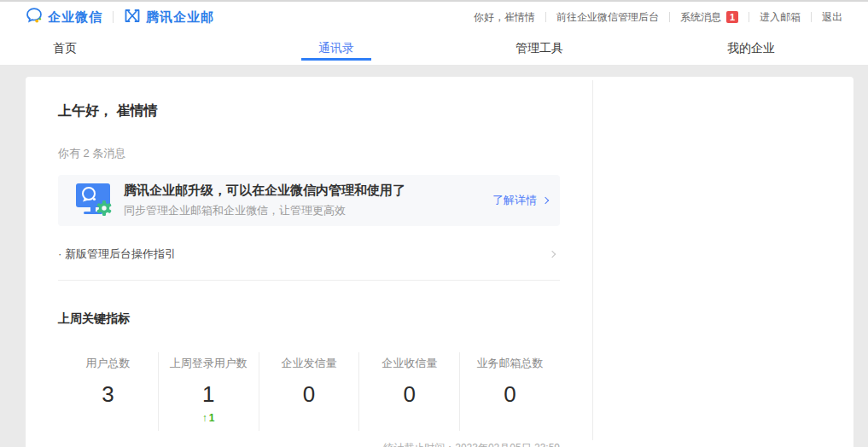 The image size is (868, 447). Describe the element at coordinates (434, 16) in the screenshot. I see `top-bar: 企业微信 腾讯企业邮 你好，崔情情 前往企业微信管理后台 系统消息 1` at that location.